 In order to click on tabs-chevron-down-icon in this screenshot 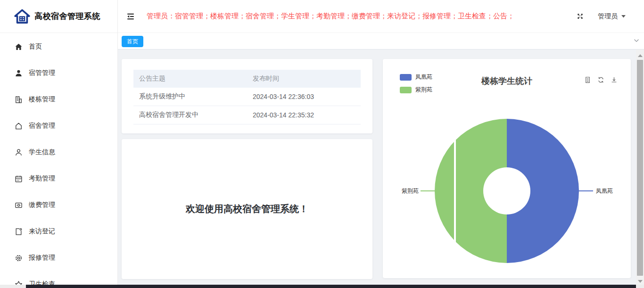, I will do `click(636, 41)`.